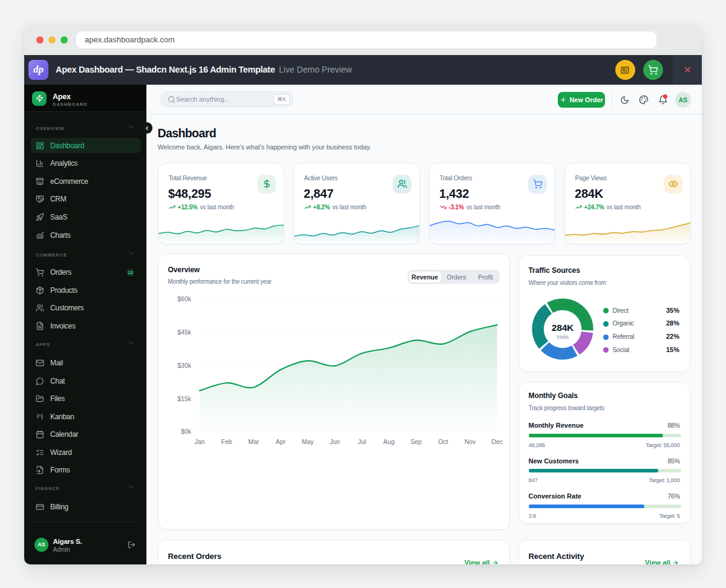  What do you see at coordinates (254, 442) in the screenshot?
I see `svg-text: Mar` at bounding box center [254, 442].